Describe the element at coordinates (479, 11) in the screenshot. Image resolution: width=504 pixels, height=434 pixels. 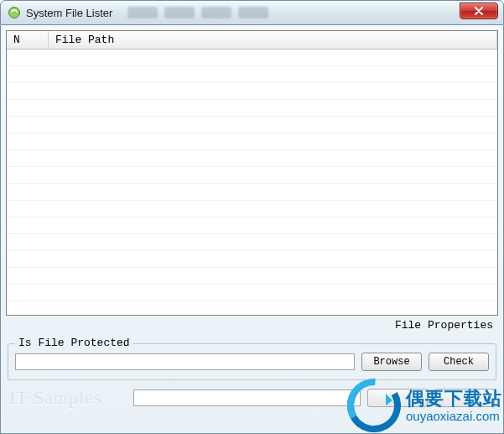
I see `close-button` at that location.